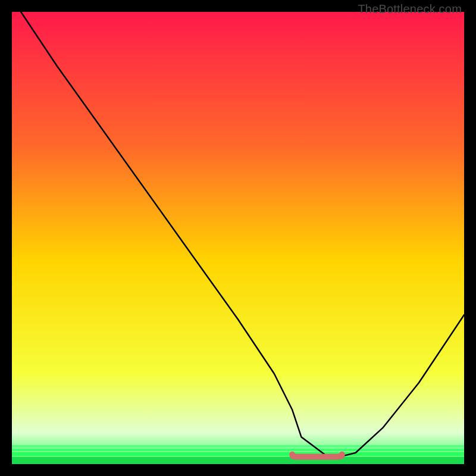  Describe the element at coordinates (409, 10) in the screenshot. I see `watermark-text: TheBottleneck.com` at that location.